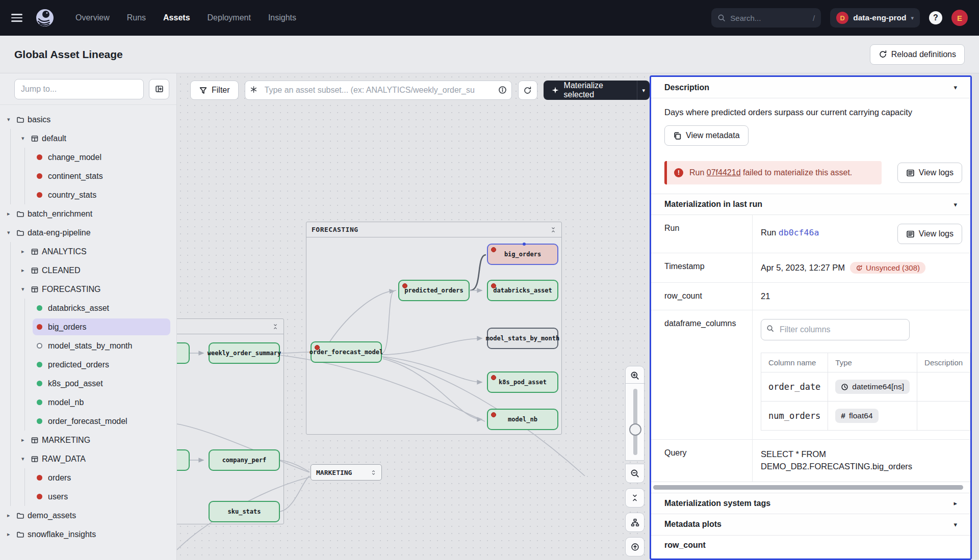  What do you see at coordinates (88, 289) in the screenshot?
I see `sidebar-item-FORECASTING: ▾FORECASTING` at bounding box center [88, 289].